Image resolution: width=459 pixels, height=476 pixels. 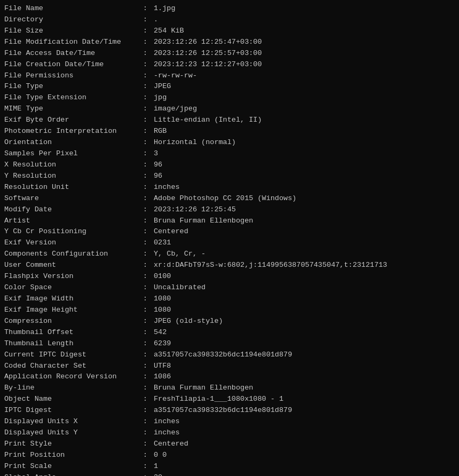 What do you see at coordinates (74, 288) in the screenshot?
I see `metadata-key: Color Space` at bounding box center [74, 288].